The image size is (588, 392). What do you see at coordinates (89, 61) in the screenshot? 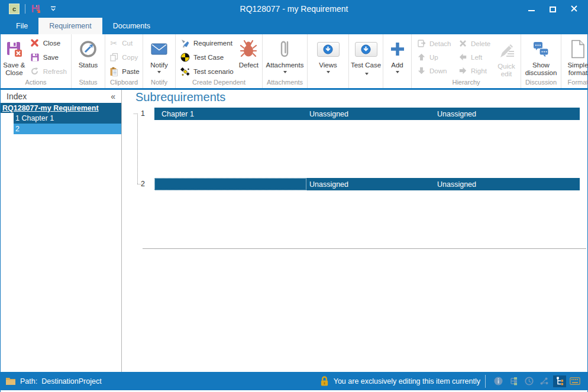
I see `ribbon-group-status: Status Status` at bounding box center [89, 61].